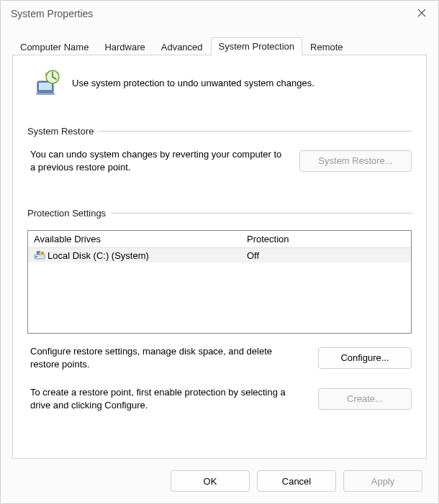 The height and width of the screenshot is (504, 439). Describe the element at coordinates (167, 398) in the screenshot. I see `create-description: To create a restore point, first enable …` at that location.